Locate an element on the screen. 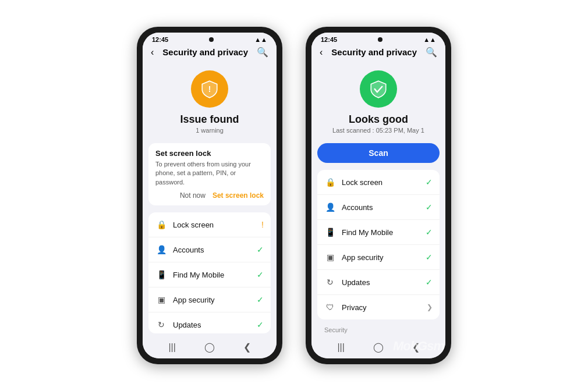 Image resolution: width=588 pixels, height=391 pixels. appsecurity-check-2: ✓ is located at coordinates (429, 257).